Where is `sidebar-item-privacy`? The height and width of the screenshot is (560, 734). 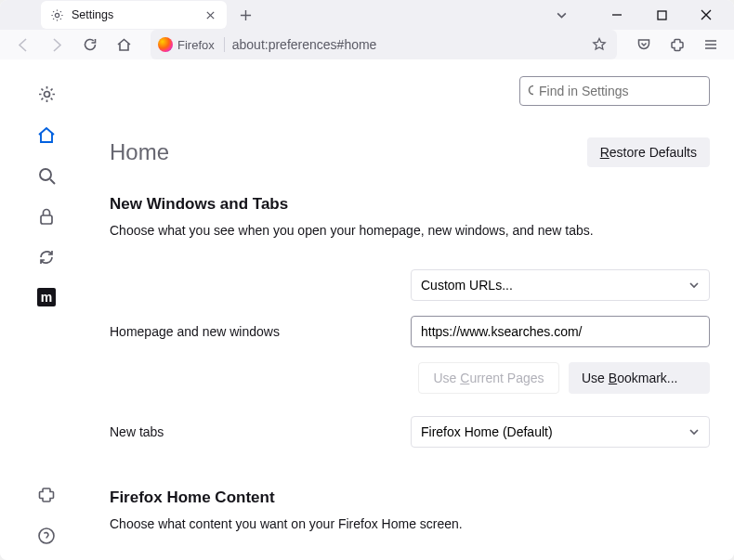
sidebar-item-privacy is located at coordinates (46, 216).